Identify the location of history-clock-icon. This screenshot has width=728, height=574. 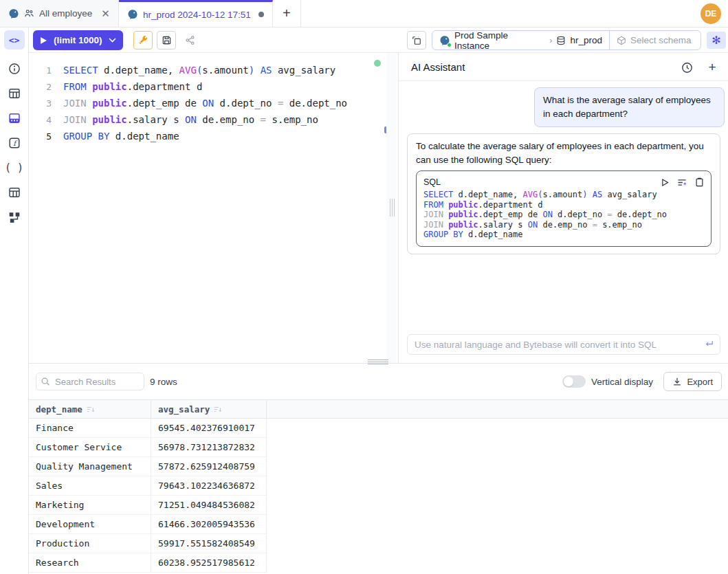
(687, 67).